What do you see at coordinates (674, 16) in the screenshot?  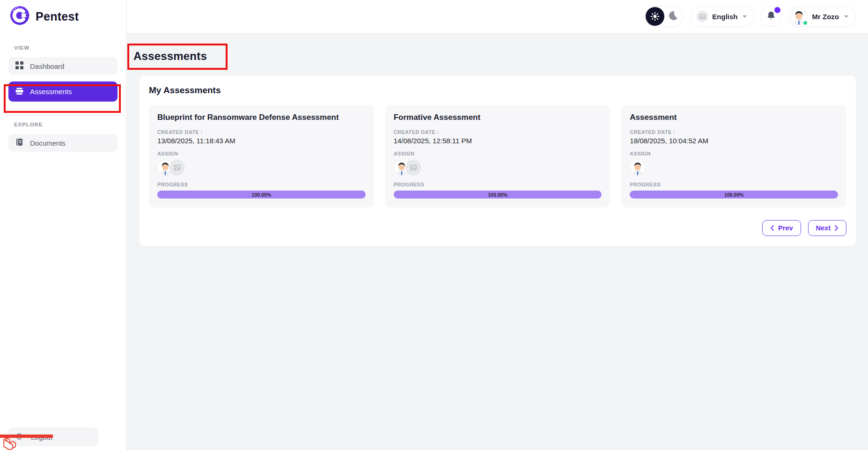 I see `moon-icon` at bounding box center [674, 16].